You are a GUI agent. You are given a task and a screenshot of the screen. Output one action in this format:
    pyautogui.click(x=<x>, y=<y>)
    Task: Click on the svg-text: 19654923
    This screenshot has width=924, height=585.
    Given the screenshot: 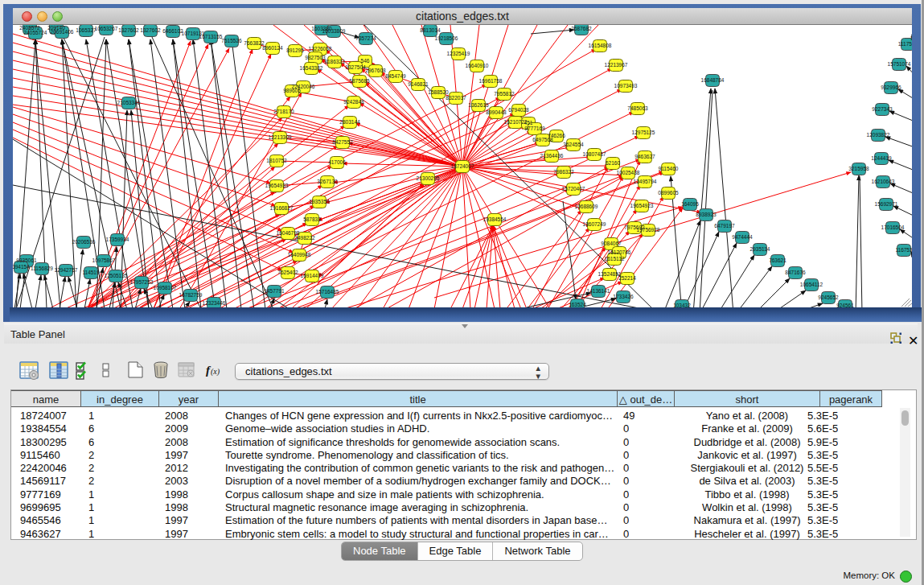 What is the action you would take?
    pyautogui.click(x=642, y=206)
    